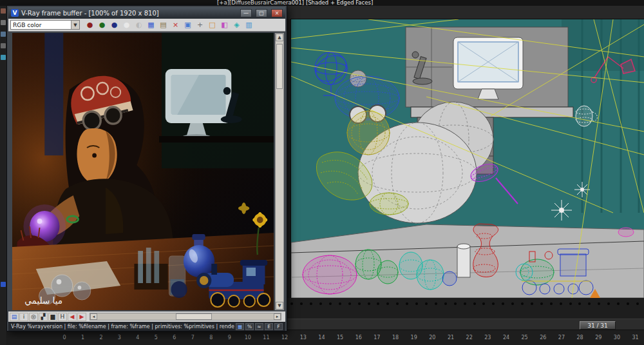  What do you see at coordinates (277, 13) in the screenshot?
I see `close-button: ×` at bounding box center [277, 13].